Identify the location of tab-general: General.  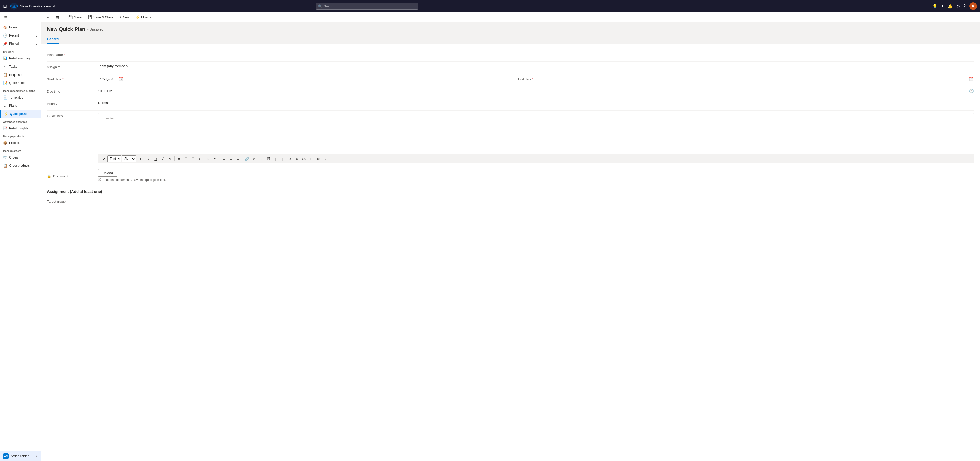
(53, 39).